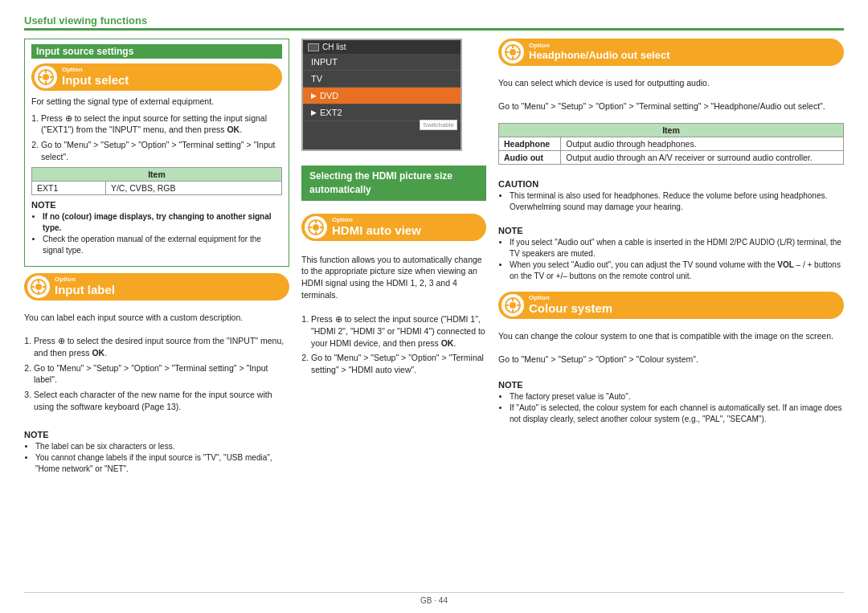 This screenshot has height=613, width=868. What do you see at coordinates (671, 408) in the screenshot?
I see `note-list: The factory preset value is "Auto". If "…` at bounding box center [671, 408].